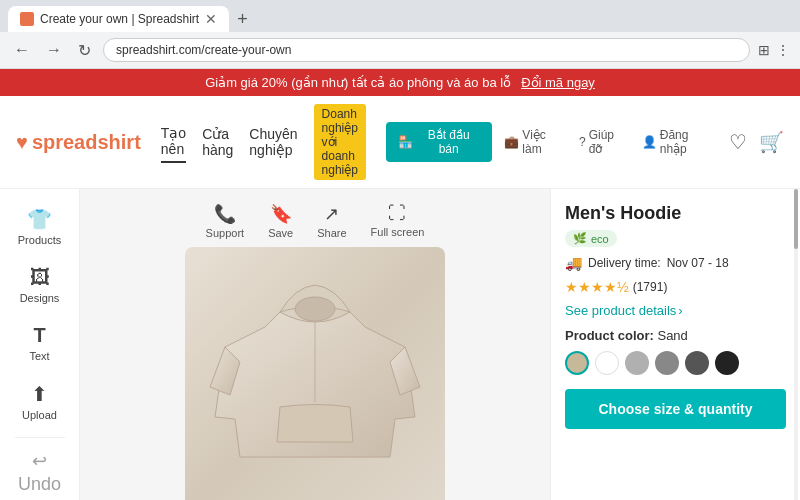  Describe the element at coordinates (400, 50) in the screenshot. I see `address-bar: ← → ↻ spreadshirt.com/create-your-own ⊞ …` at that location.